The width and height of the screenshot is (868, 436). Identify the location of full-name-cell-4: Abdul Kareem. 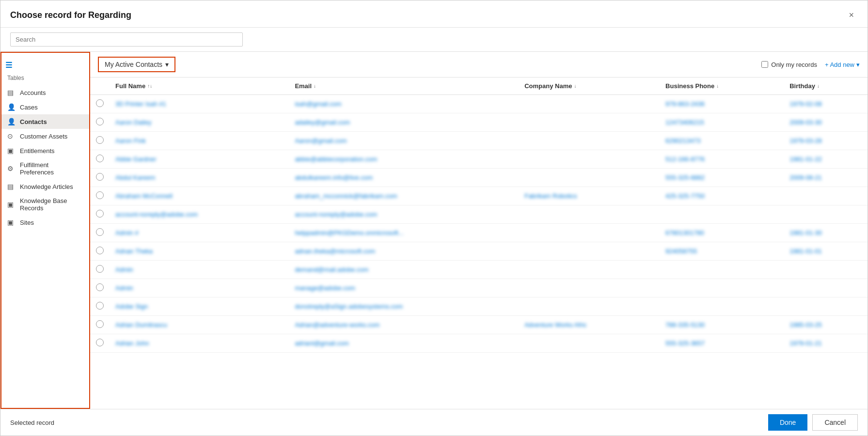
(199, 178).